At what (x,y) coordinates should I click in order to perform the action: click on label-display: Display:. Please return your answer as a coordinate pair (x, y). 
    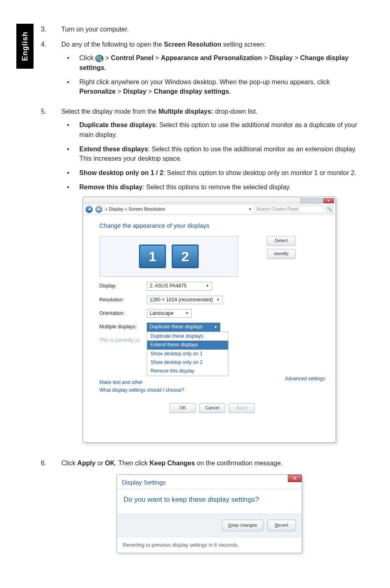
    Looking at the image, I should click on (123, 286).